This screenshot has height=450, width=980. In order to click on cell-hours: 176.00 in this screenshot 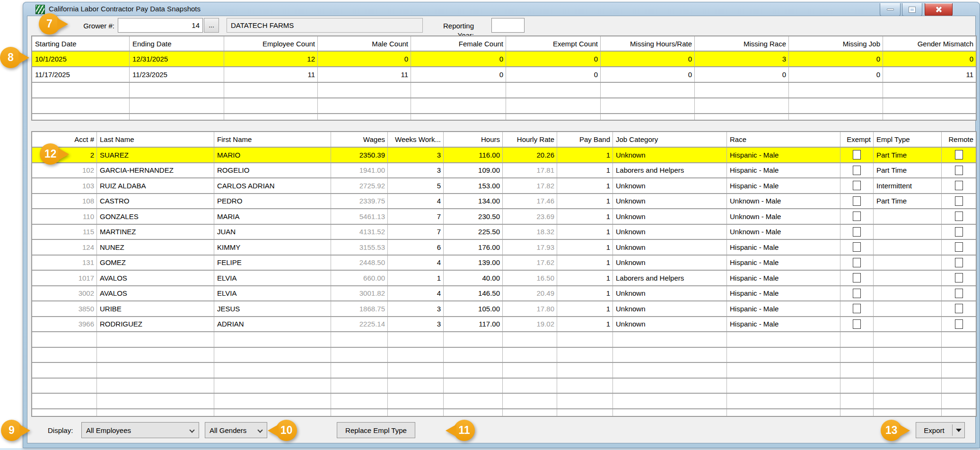, I will do `click(473, 247)`.